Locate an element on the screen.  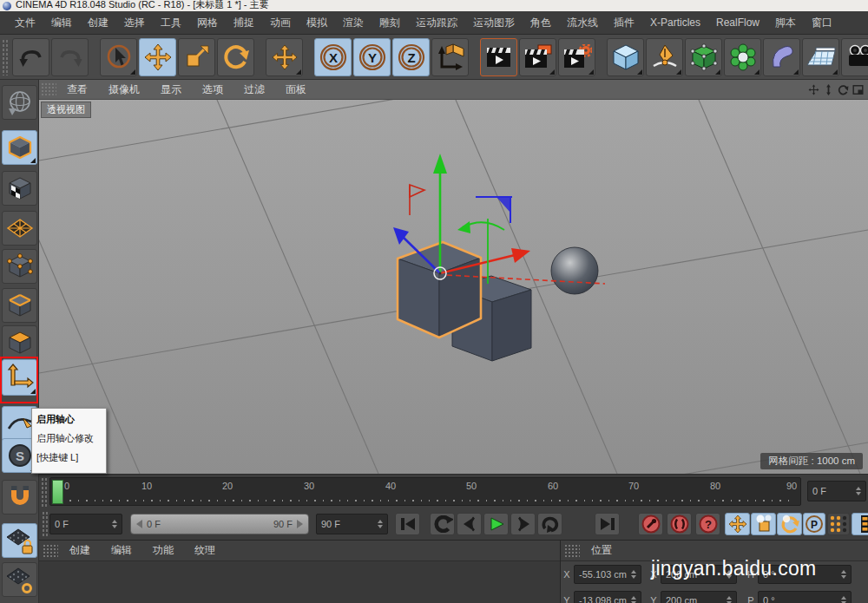
viewport-menu-display: 显示 is located at coordinates (171, 90).